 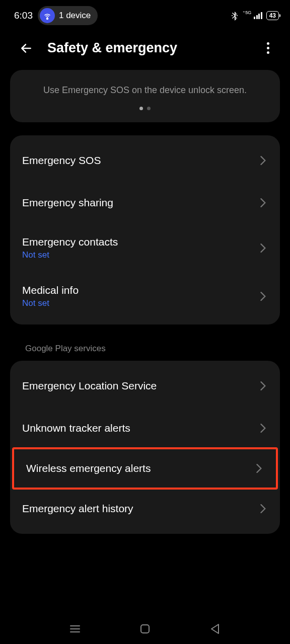 What do you see at coordinates (145, 14) in the screenshot?
I see `status-bar: 6:03 1 device ⁺5G` at bounding box center [145, 14].